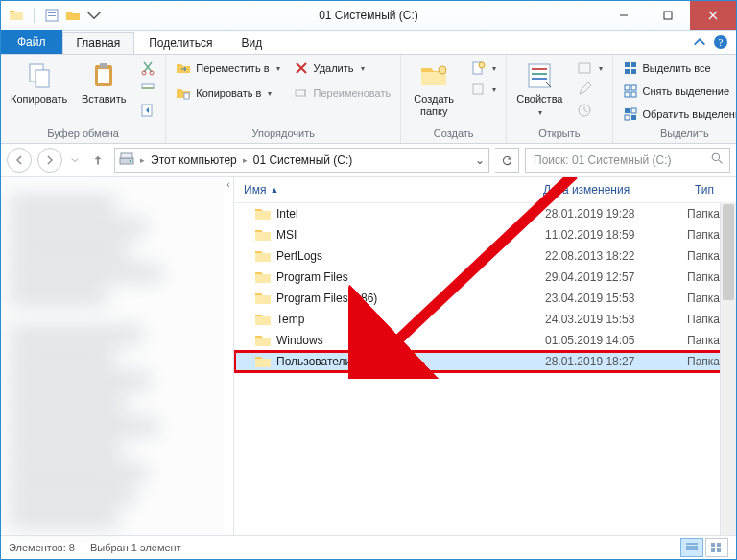  Describe the element at coordinates (713, 15) in the screenshot. I see `close-button` at that location.